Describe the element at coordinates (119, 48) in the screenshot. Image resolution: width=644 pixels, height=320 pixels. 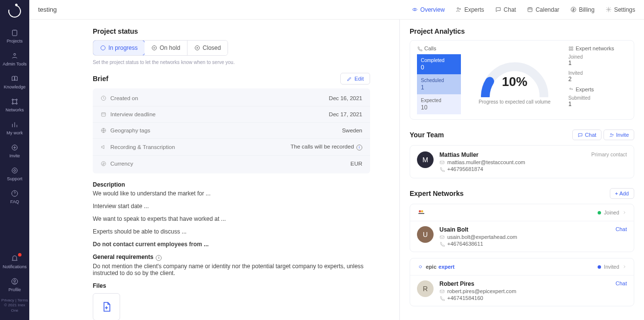
I see `status-in-progress: In progress` at that location.